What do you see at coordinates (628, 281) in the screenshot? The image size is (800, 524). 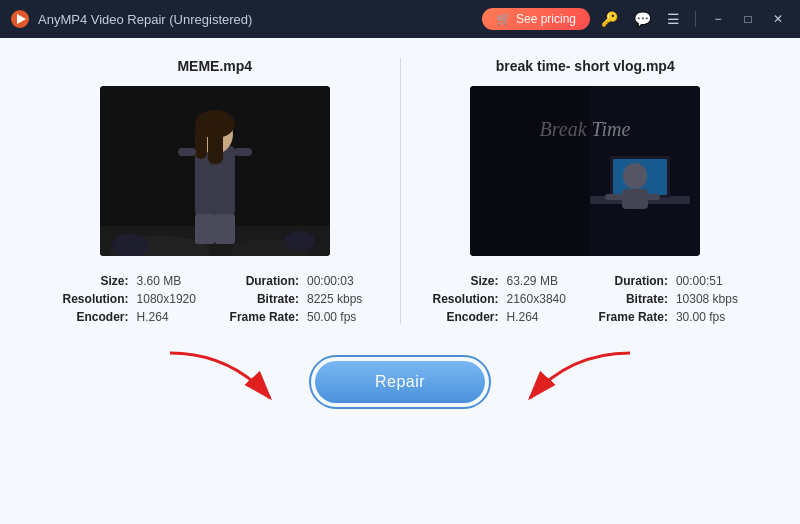 I see `right-duration-label: Duration:` at bounding box center [628, 281].